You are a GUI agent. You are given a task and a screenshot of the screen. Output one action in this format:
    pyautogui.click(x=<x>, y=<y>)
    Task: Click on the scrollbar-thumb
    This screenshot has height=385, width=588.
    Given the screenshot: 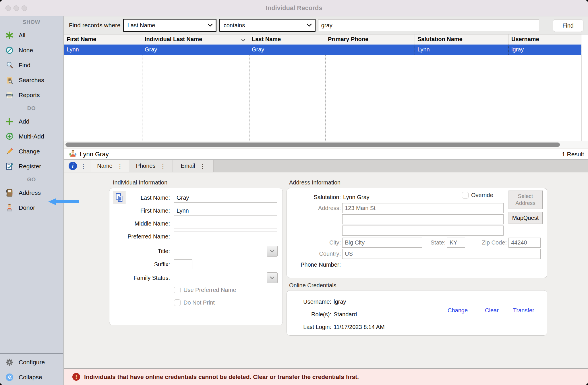 What is the action you would take?
    pyautogui.click(x=313, y=145)
    